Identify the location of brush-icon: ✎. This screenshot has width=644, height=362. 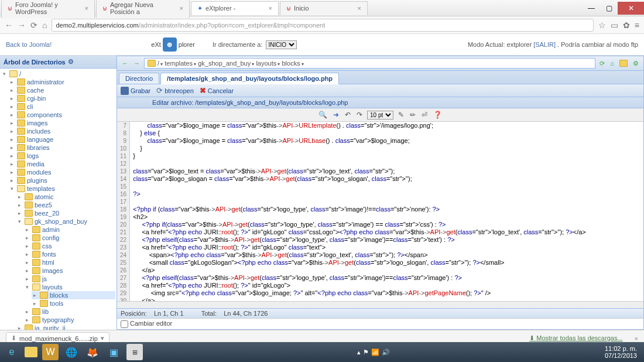
(401, 115).